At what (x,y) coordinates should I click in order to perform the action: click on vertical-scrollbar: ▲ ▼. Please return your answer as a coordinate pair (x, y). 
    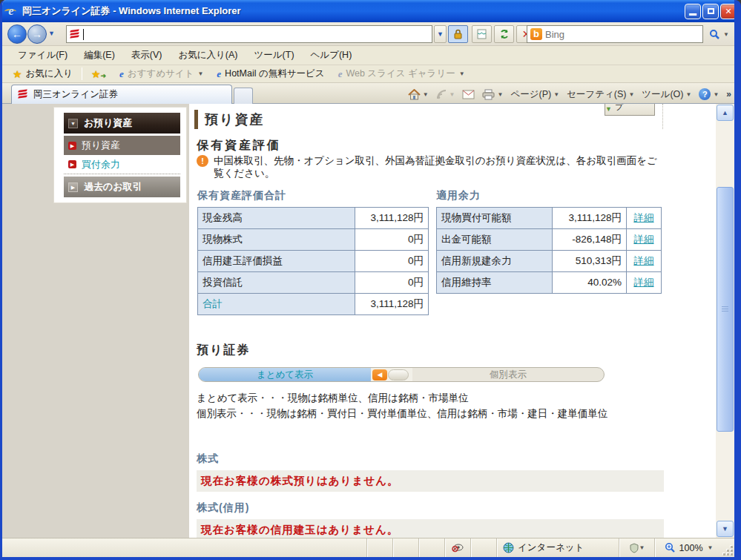
    Looking at the image, I should click on (725, 320).